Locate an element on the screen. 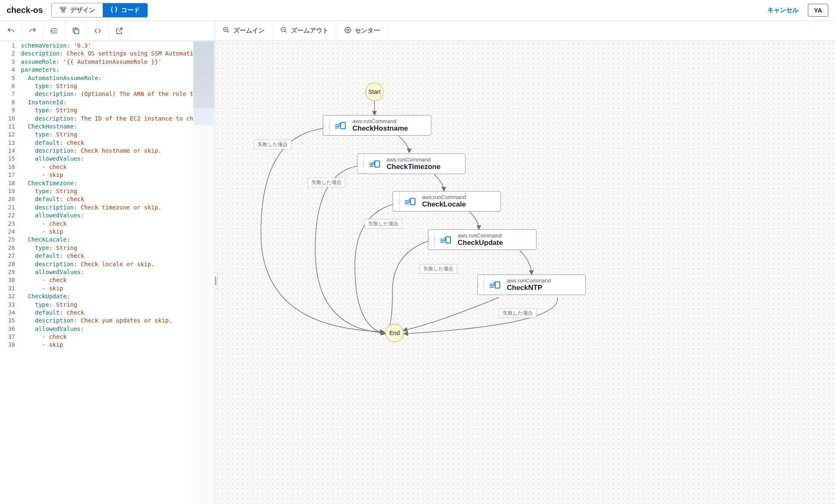 Image resolution: width=835 pixels, height=504 pixels. node-name: CheckNTP is located at coordinates (529, 288).